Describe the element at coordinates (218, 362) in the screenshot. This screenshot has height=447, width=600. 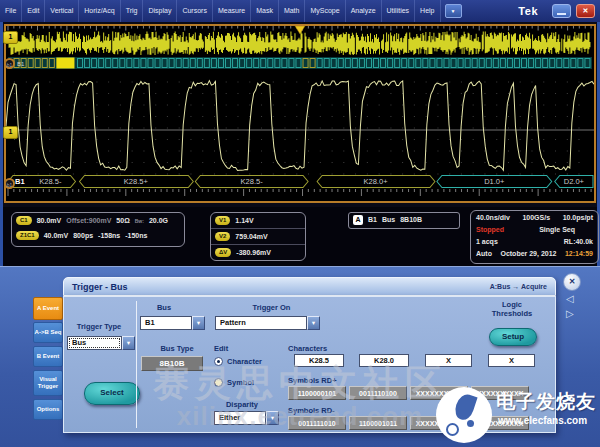
I see `radio-on-icon` at that location.